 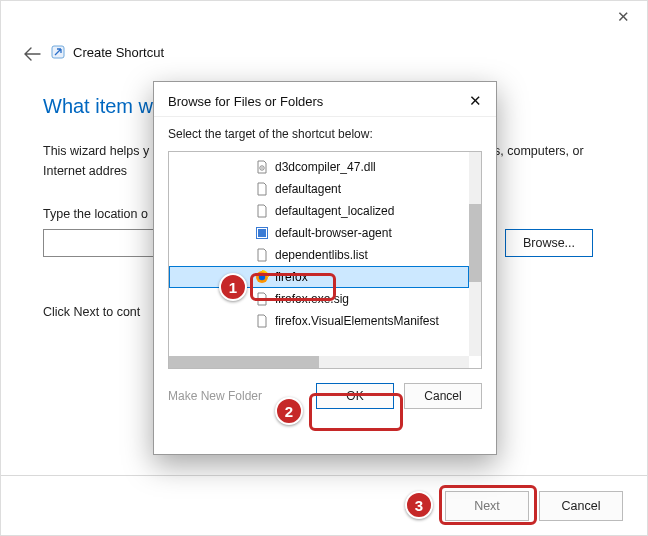 I want to click on file-label: firefox, so click(x=292, y=277).